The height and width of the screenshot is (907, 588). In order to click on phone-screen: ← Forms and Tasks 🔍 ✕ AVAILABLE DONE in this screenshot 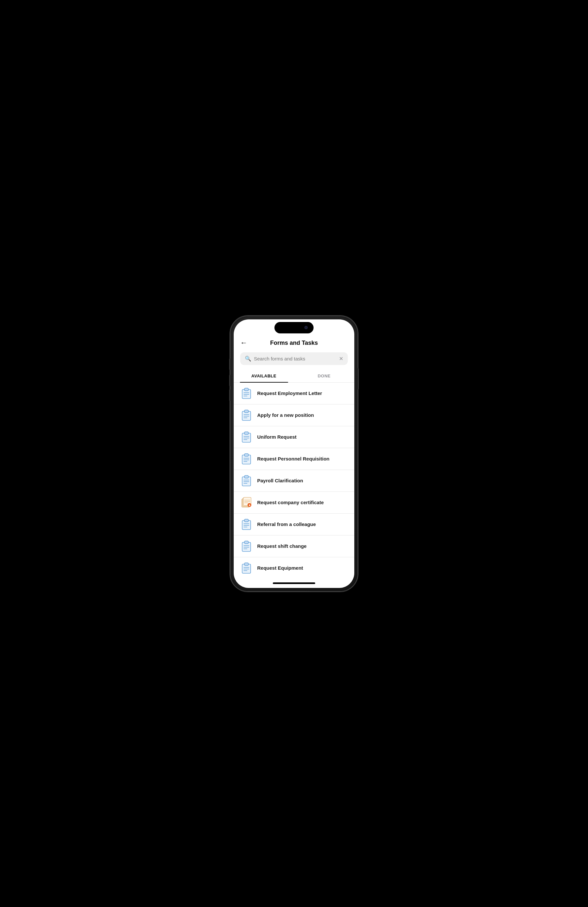, I will do `click(294, 454)`.